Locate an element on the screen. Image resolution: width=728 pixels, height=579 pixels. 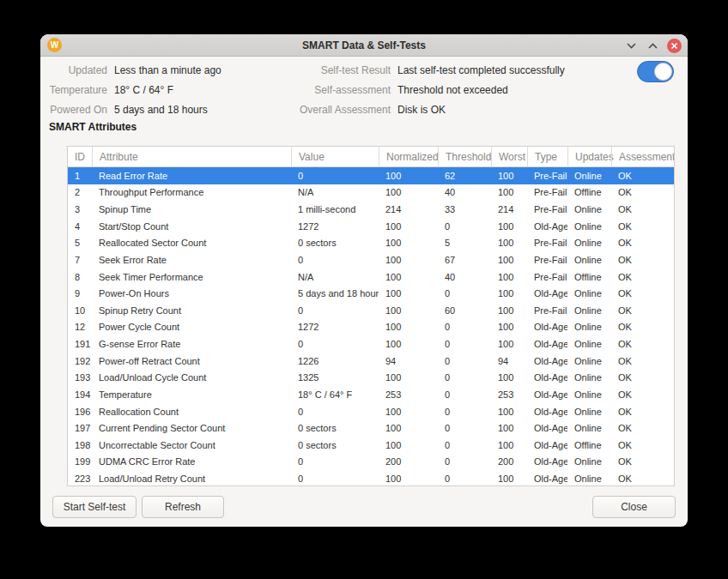
cell: Power-off Retract Count is located at coordinates (191, 361).